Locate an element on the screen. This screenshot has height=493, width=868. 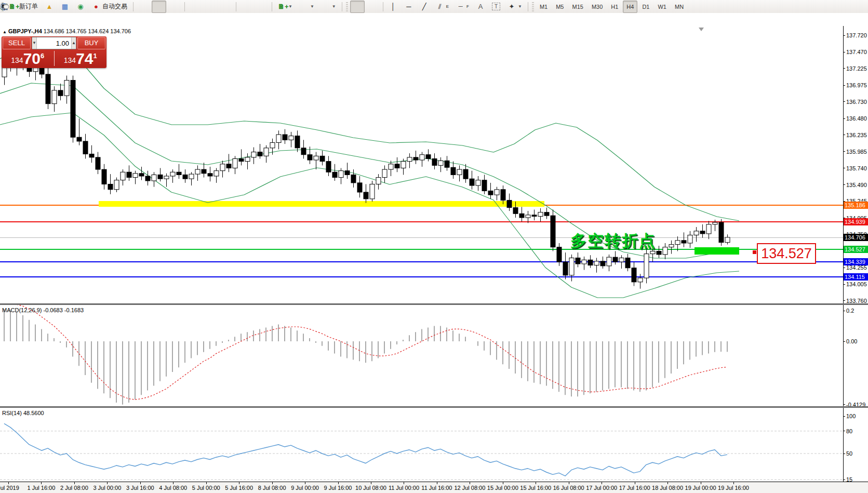
arrows-icon: ✦ is located at coordinates (512, 7).